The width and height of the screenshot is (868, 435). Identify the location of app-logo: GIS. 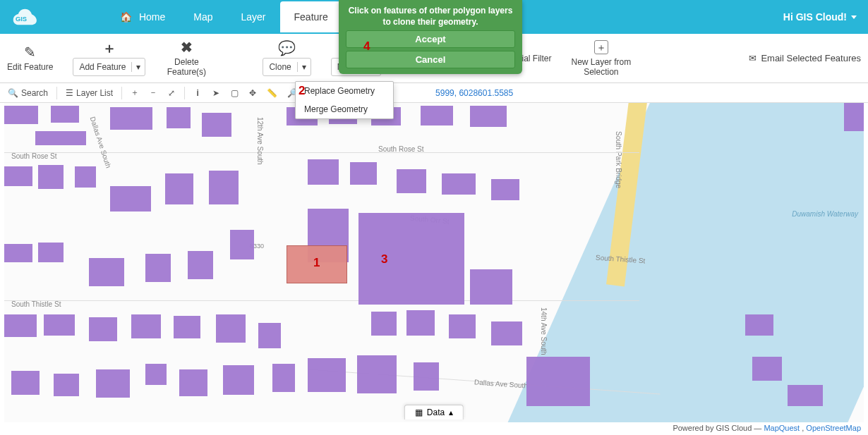
(25, 17).